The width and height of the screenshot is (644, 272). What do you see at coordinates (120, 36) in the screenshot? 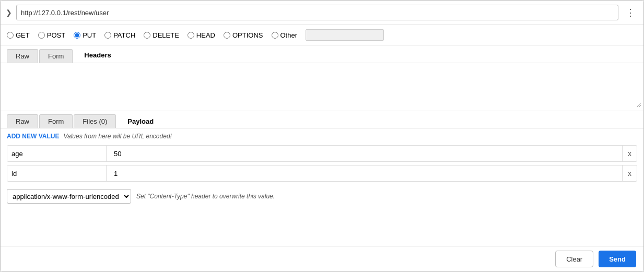
I see `method-patch: PATCH` at bounding box center [120, 36].